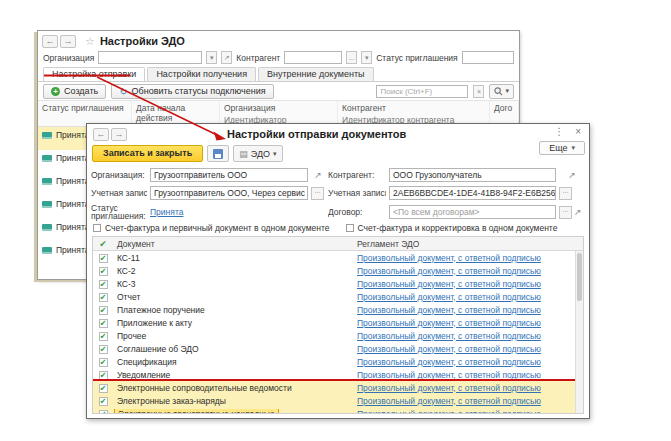  What do you see at coordinates (338, 362) in the screenshot?
I see `document-row: ✔СпецификацияПроизвольный документ, с от…` at bounding box center [338, 362].